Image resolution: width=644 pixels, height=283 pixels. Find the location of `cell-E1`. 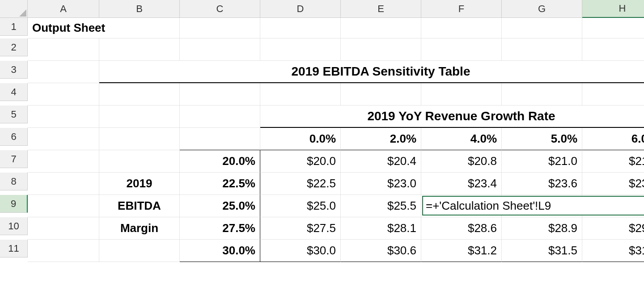

cell-E1 is located at coordinates (381, 28).